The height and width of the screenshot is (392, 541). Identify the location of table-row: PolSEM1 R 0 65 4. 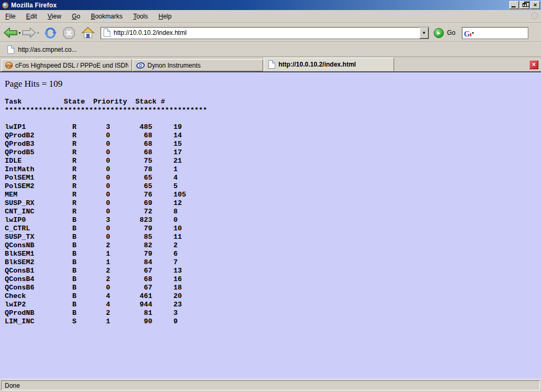
(273, 178).